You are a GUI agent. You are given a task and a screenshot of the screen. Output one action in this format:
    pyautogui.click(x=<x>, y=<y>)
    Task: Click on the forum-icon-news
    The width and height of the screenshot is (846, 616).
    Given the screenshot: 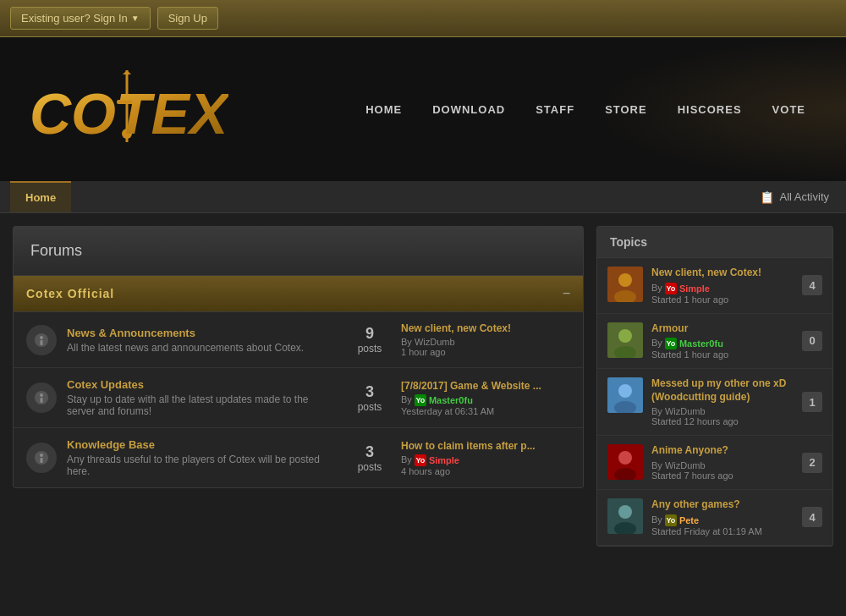 What is the action you would take?
    pyautogui.click(x=41, y=340)
    